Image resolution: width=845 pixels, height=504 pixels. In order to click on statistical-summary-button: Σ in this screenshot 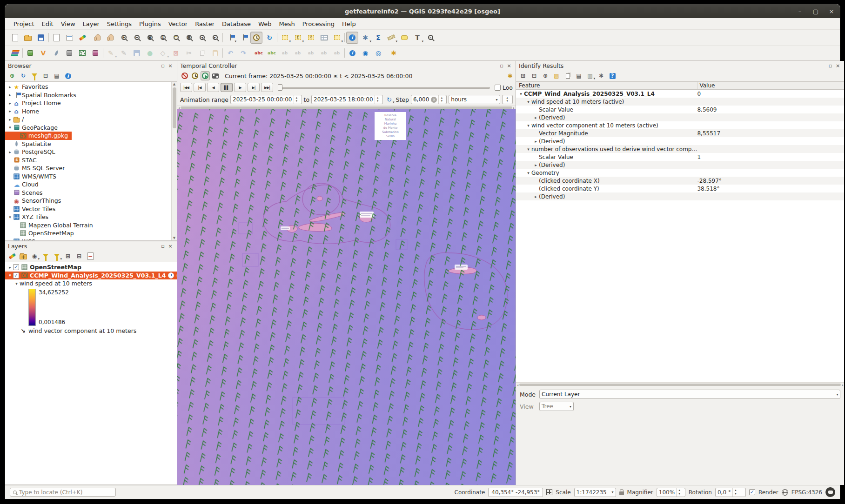, I will do `click(378, 38)`.